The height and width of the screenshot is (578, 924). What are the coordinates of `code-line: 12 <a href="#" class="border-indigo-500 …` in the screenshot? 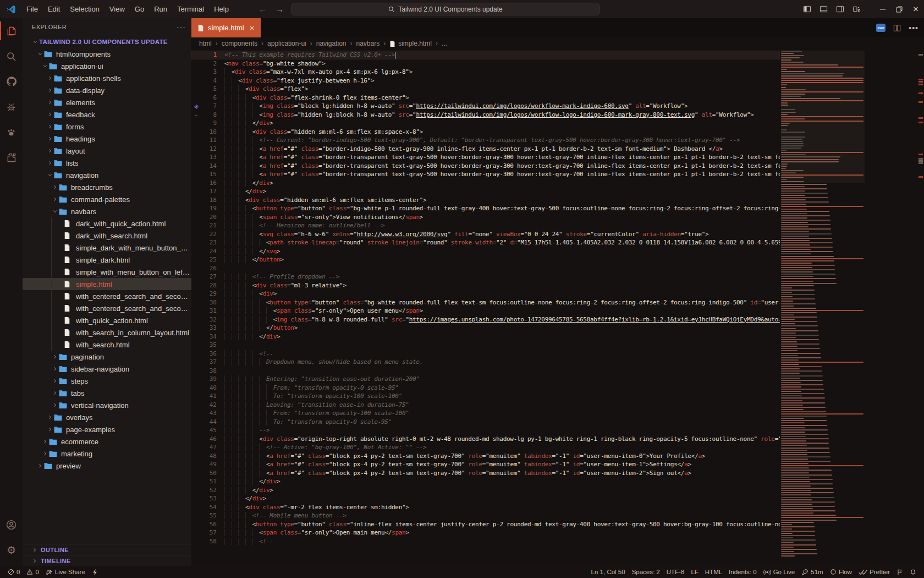 It's located at (486, 149).